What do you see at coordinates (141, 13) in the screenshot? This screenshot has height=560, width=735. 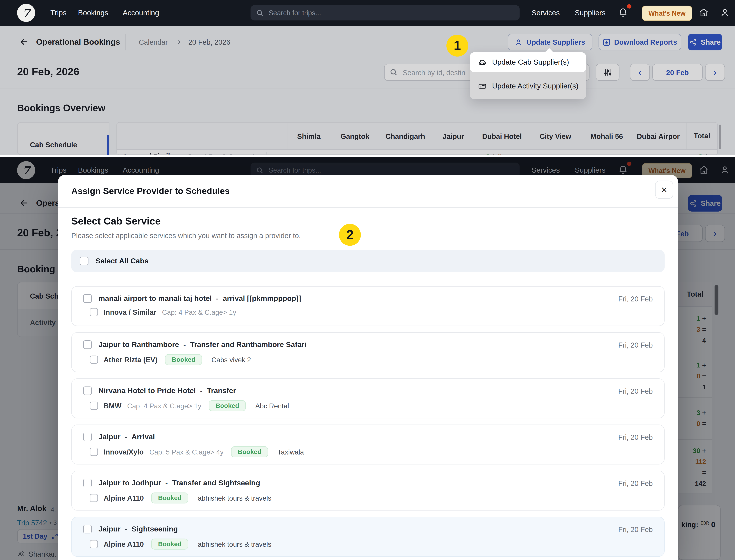 I see `nav-accounting: Accounting` at bounding box center [141, 13].